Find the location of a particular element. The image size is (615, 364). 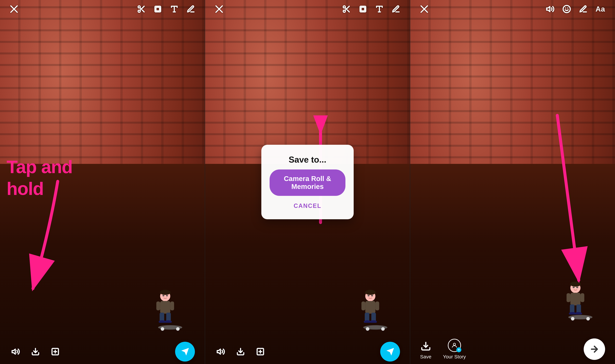

cancel-button: CANCEL is located at coordinates (308, 206).